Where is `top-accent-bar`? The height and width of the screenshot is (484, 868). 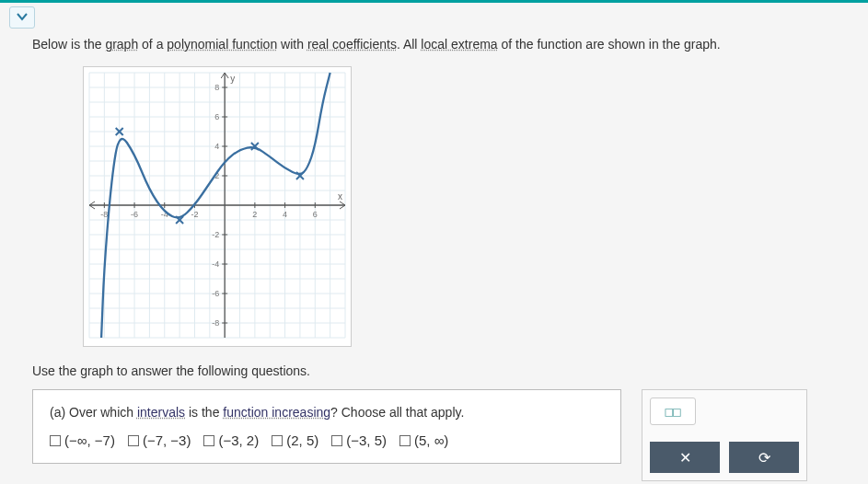
top-accent-bar is located at coordinates (434, 2).